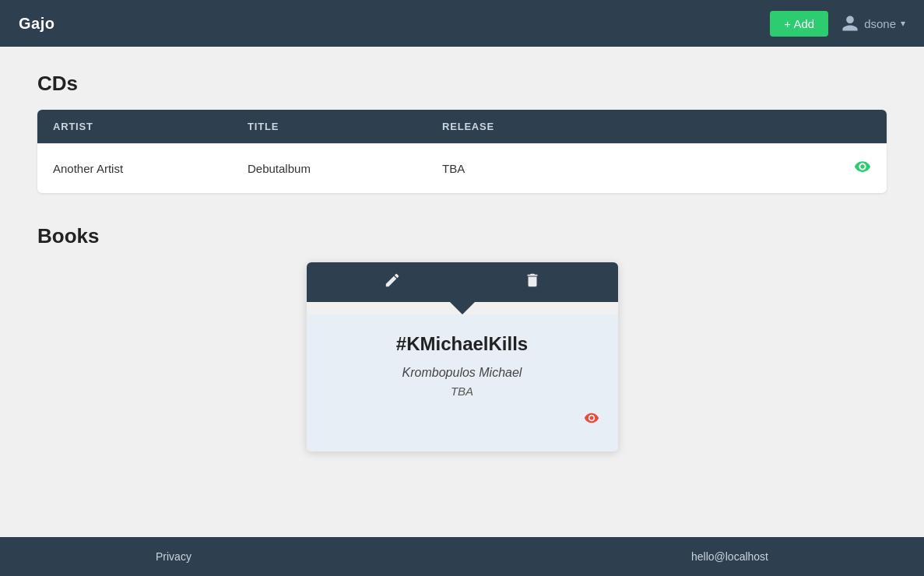 The height and width of the screenshot is (576, 924). Describe the element at coordinates (532, 282) in the screenshot. I see `delete-book-button` at that location.